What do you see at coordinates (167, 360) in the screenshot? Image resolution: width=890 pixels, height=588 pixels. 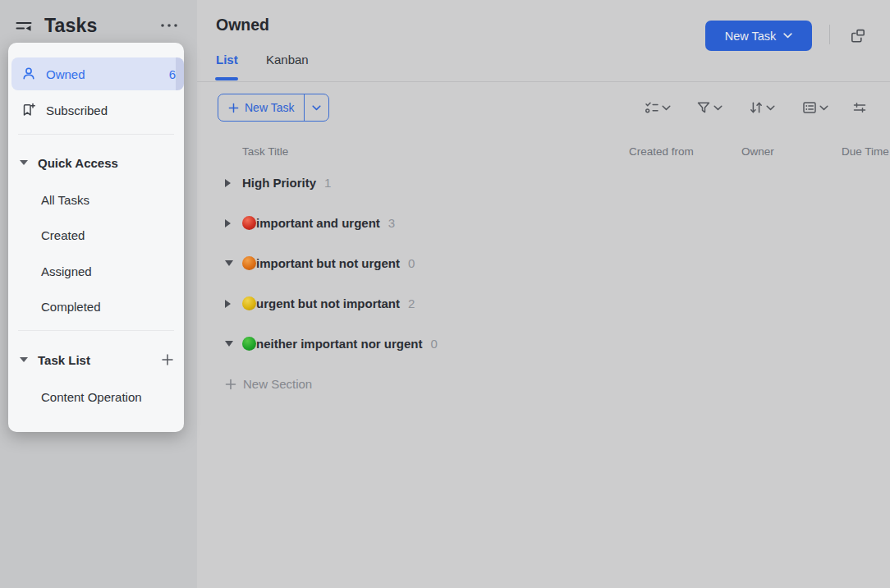 I see `add-task-list-icon` at bounding box center [167, 360].